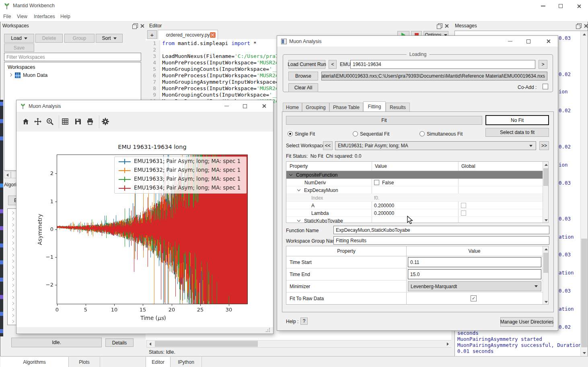 The width and height of the screenshot is (588, 367). I want to click on algorithm-progress-button: Idle., so click(56, 342).